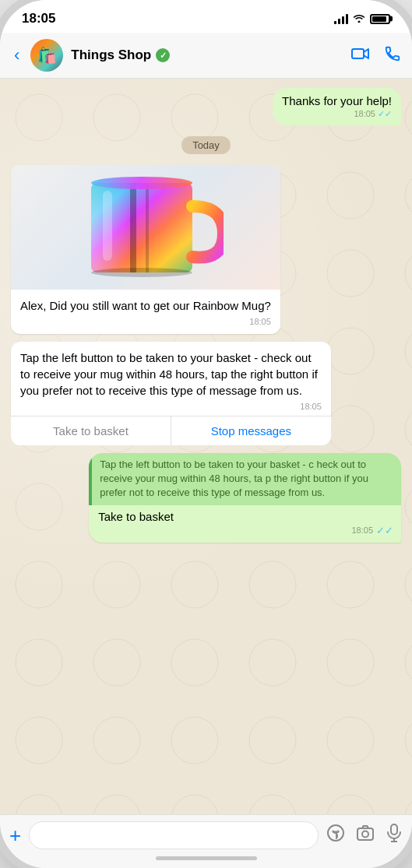  I want to click on sent-reply-message: Tap the left button to be taken to your …, so click(245, 498).